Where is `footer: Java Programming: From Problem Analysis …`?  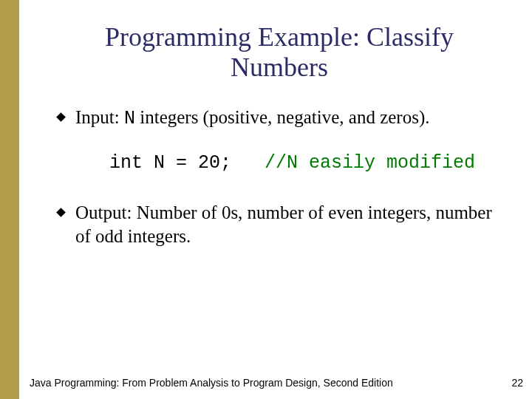 footer: Java Programming: From Problem Analysis … is located at coordinates (277, 383).